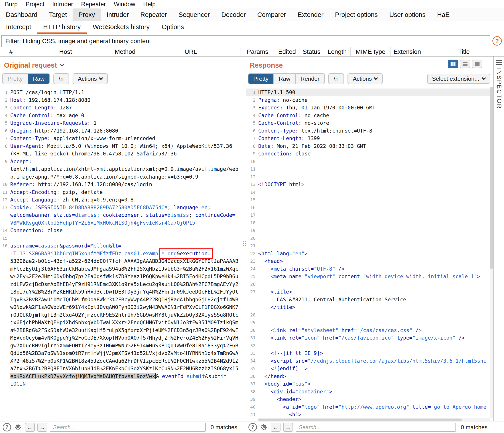  I want to click on response-line: 38 <div id="container">, so click(368, 392).